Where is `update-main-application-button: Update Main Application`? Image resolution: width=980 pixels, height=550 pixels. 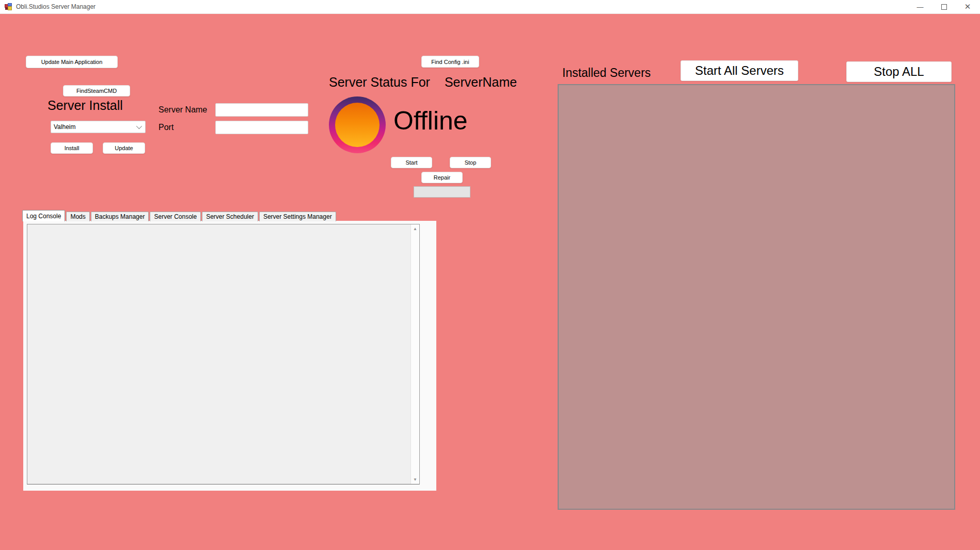
update-main-application-button: Update Main Application is located at coordinates (72, 62).